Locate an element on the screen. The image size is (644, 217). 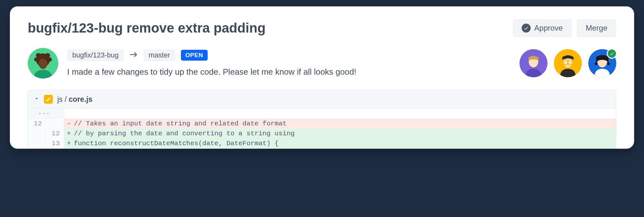
file-path: js / core.js is located at coordinates (75, 100).